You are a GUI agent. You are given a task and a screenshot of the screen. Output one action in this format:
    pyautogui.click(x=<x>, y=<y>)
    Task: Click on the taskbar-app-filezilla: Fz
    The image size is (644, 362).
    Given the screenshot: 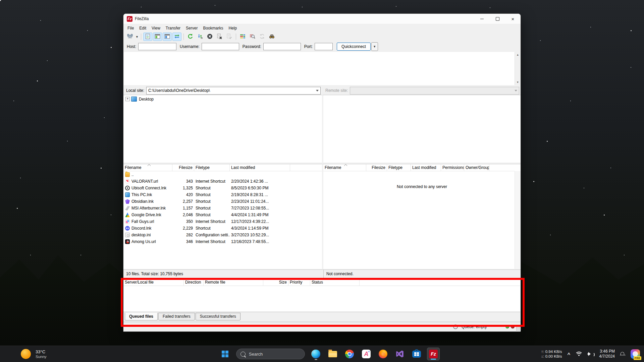 What is the action you would take?
    pyautogui.click(x=433, y=354)
    